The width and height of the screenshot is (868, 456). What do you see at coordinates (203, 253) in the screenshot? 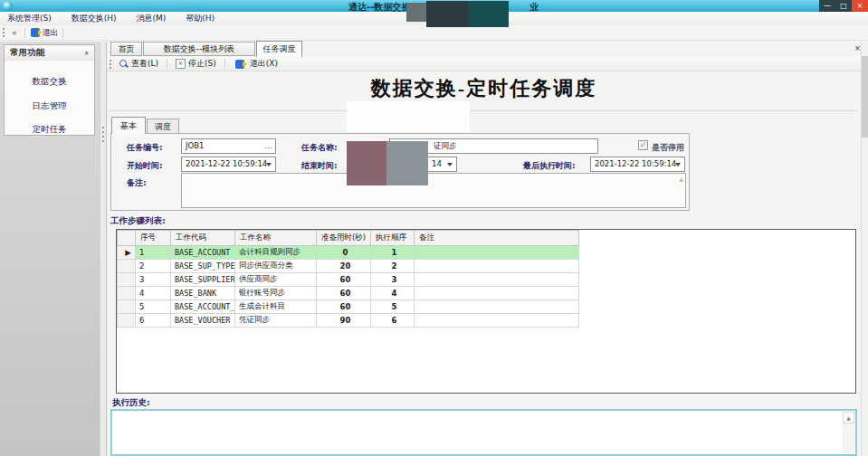
I see `cell-code: BASE_ACCOUNT` at bounding box center [203, 253].